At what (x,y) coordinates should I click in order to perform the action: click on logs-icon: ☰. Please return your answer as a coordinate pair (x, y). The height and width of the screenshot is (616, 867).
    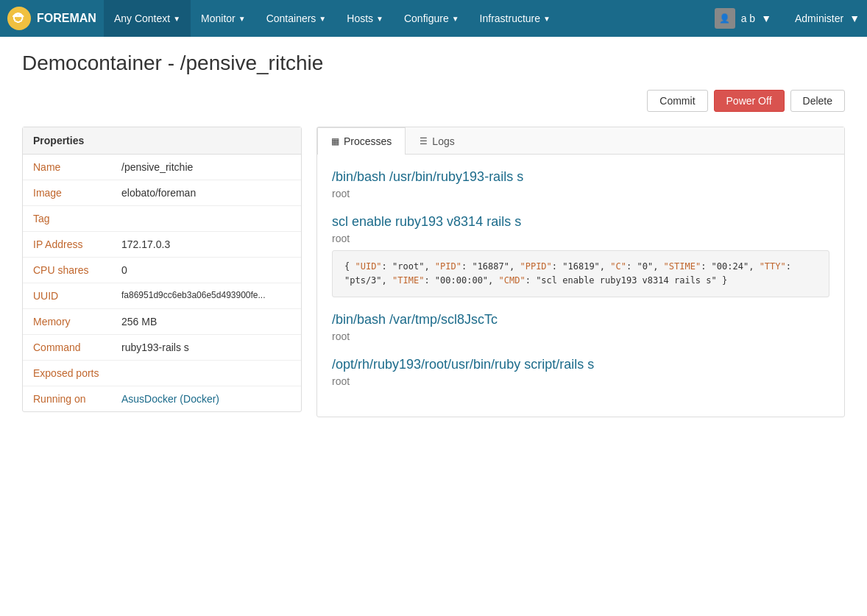
    Looking at the image, I should click on (424, 141).